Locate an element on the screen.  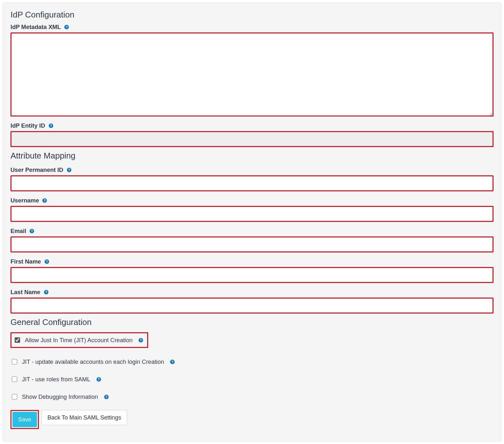
debug-label: Show Debugging Information is located at coordinates (60, 397).